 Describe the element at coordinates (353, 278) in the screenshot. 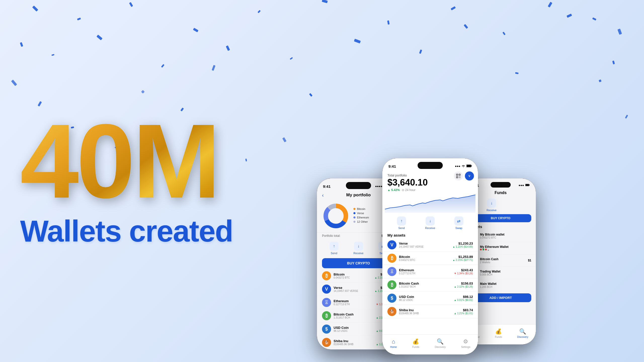

I see `bitcoin-amount-center: 0.043272 BTC` at that location.